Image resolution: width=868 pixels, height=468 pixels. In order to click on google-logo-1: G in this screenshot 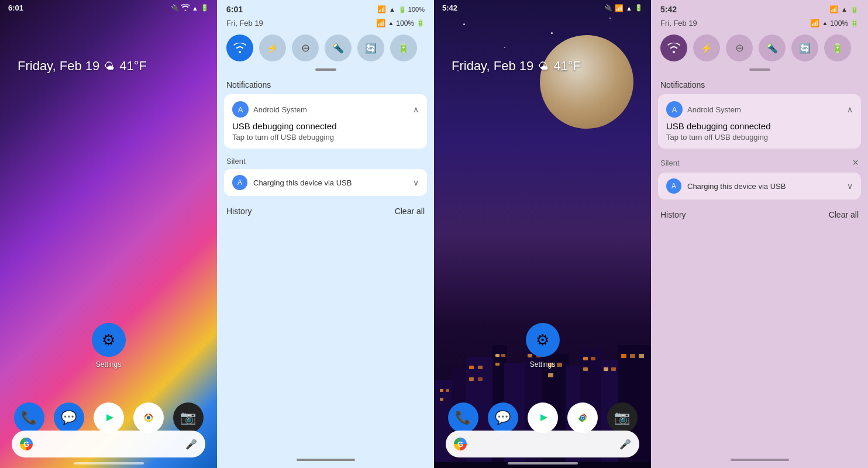, I will do `click(26, 444)`.